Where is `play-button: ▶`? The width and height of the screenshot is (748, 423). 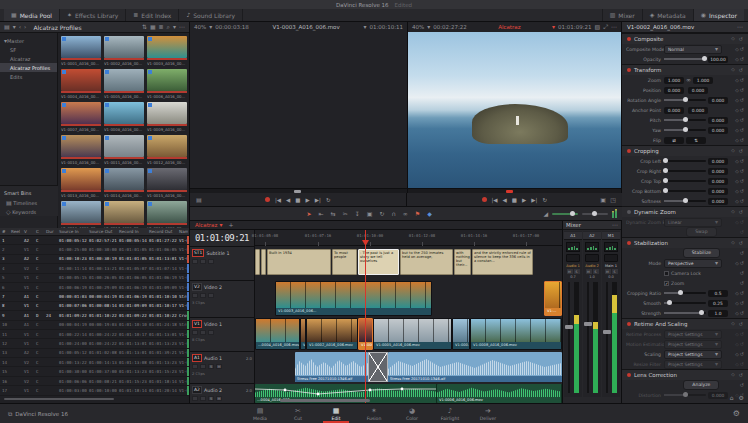
play-button: ▶ is located at coordinates (524, 200).